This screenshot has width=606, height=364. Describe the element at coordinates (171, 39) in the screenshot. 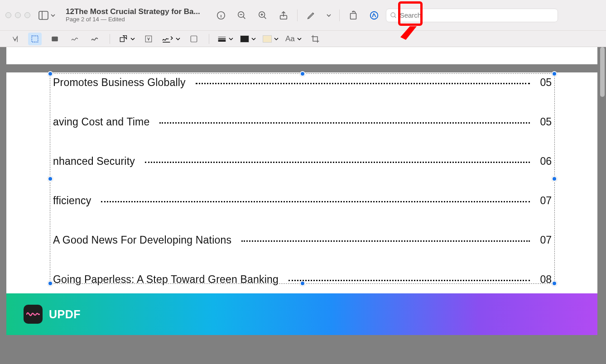

I see `sign-tool` at that location.